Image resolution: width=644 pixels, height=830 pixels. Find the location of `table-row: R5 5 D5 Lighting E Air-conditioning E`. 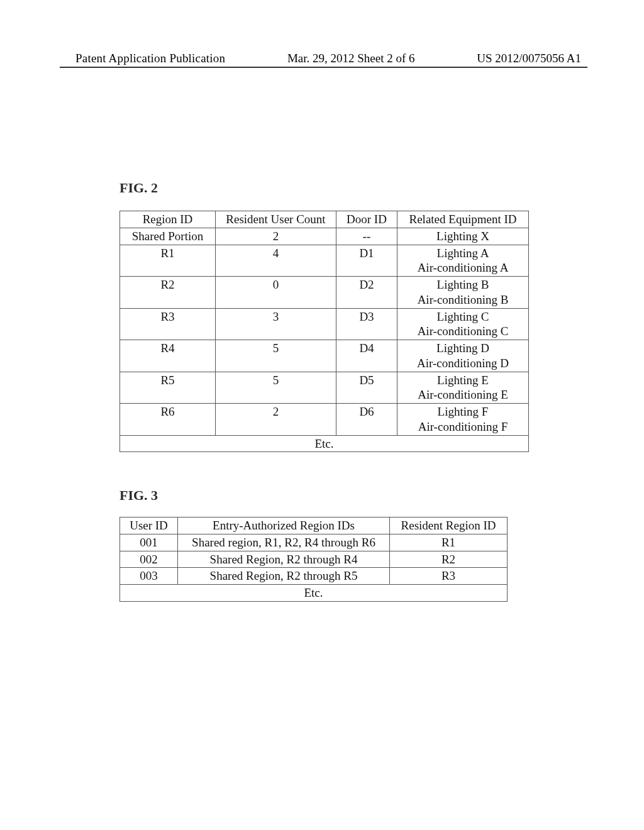

table-row: R5 5 D5 Lighting E Air-conditioning E is located at coordinates (325, 387).